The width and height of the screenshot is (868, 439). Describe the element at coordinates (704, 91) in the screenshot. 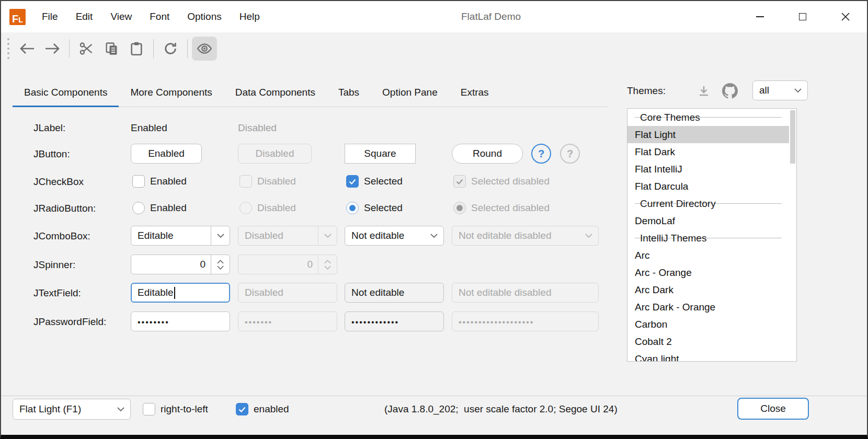

I see `download-theme-button` at that location.